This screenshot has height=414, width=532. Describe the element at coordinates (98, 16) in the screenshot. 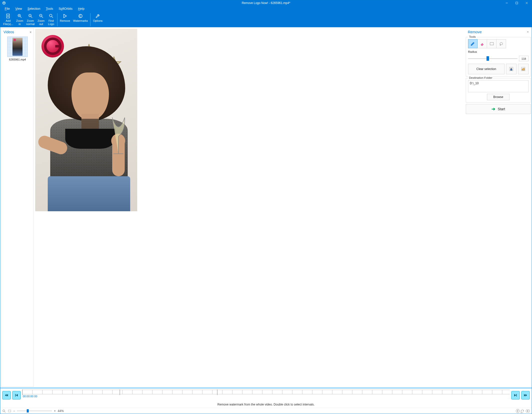

I see `wrench-icon` at that location.